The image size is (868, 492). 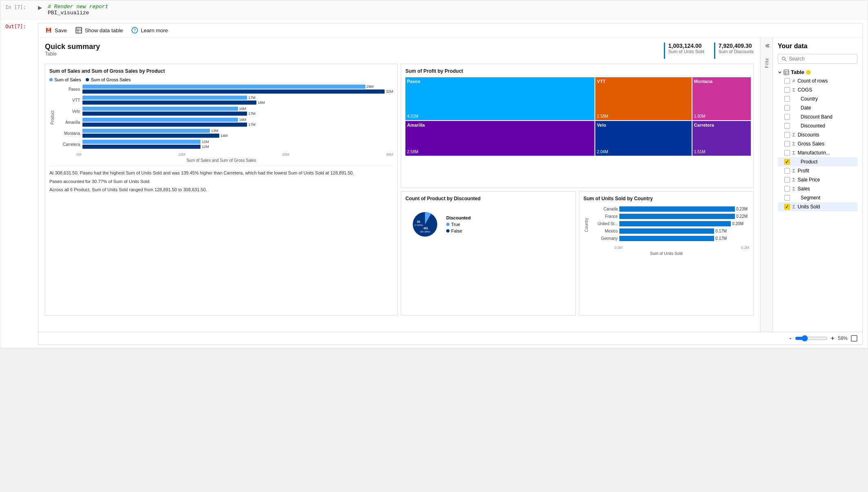 I want to click on pie-legend-true: True, so click(x=458, y=224).